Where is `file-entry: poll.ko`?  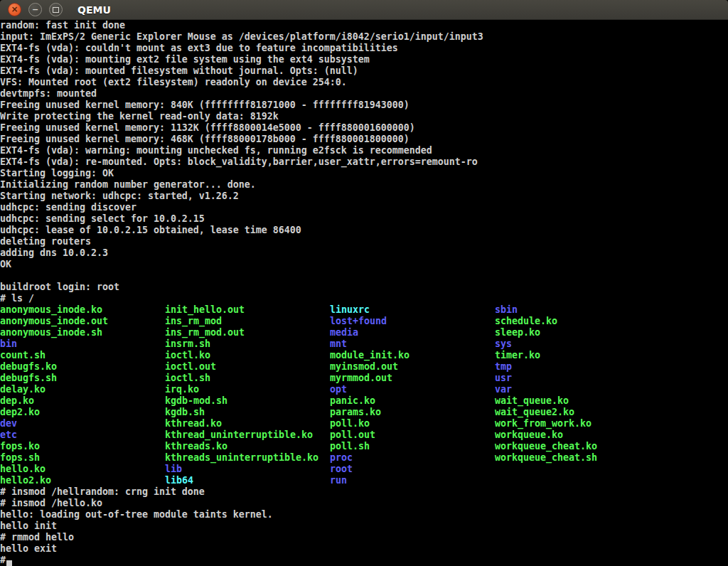
file-entry: poll.ko is located at coordinates (350, 424).